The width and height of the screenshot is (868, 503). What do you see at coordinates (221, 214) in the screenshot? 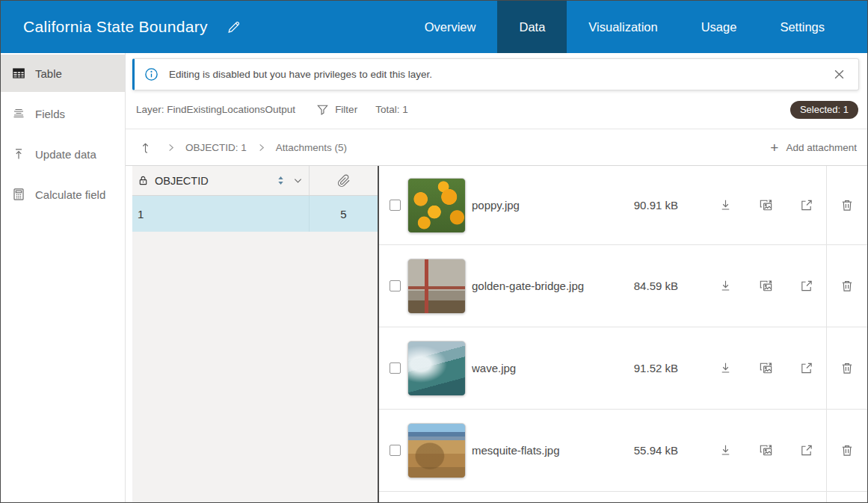
I see `cell-objectid: 1` at bounding box center [221, 214].